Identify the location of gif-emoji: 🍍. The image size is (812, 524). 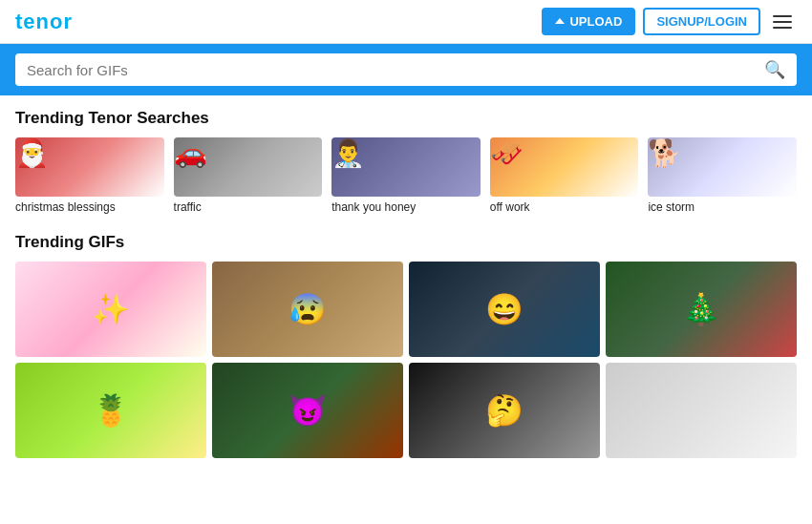
(111, 410).